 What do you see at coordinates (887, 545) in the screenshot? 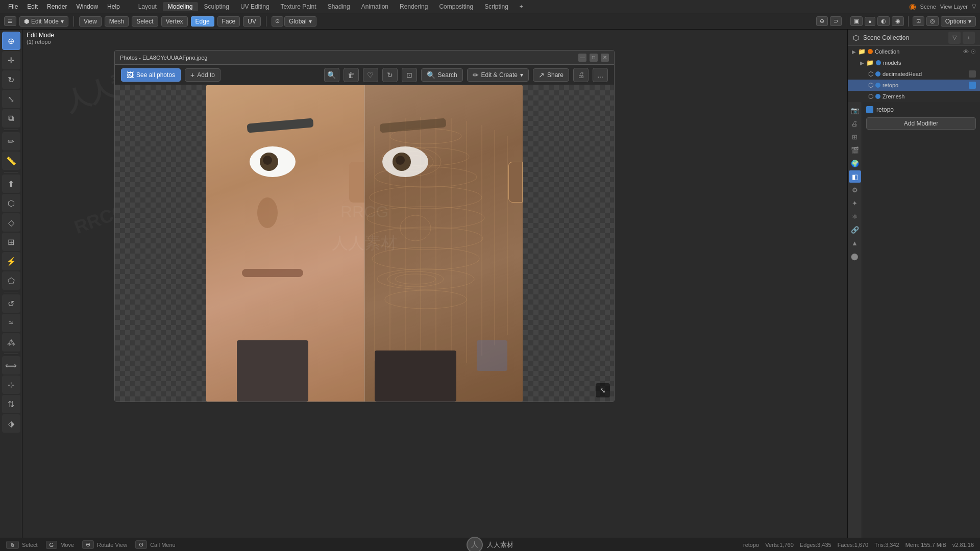
I see `tris-info: Tris:3,342` at bounding box center [887, 545].